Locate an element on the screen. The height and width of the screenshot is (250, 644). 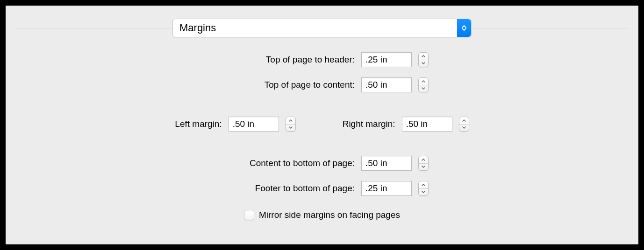
stepper-right-margin is located at coordinates (464, 124).